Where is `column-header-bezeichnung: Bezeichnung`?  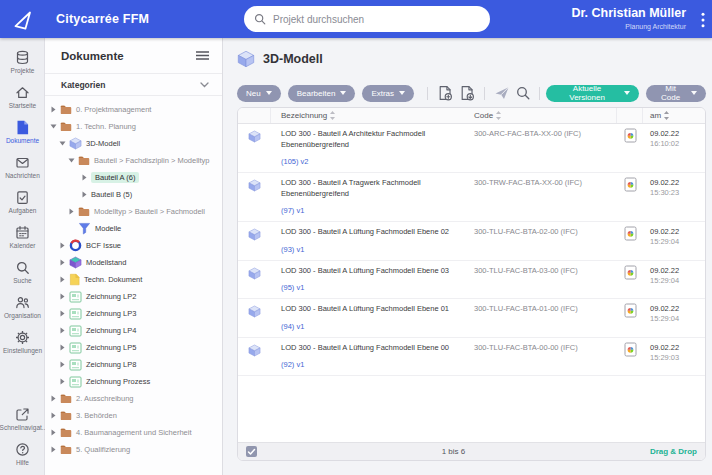 column-header-bezeichnung: Bezeichnung is located at coordinates (372, 116).